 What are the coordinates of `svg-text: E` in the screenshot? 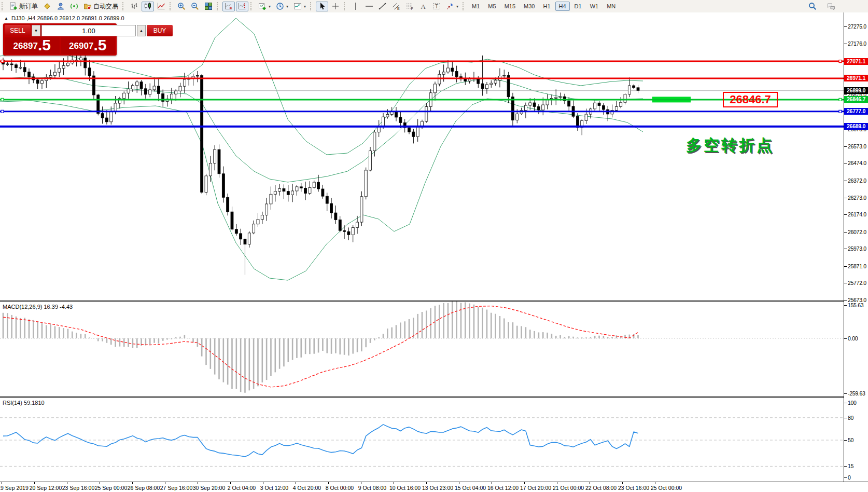 It's located at (398, 8).